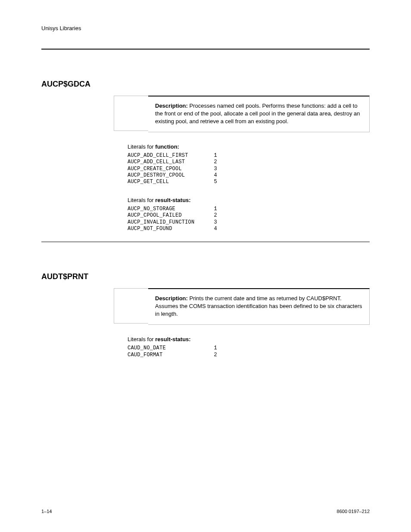 Image resolution: width=411 pixels, height=532 pixels. Describe the element at coordinates (249, 146) in the screenshot. I see `literals-heading: Literals for function:` at that location.